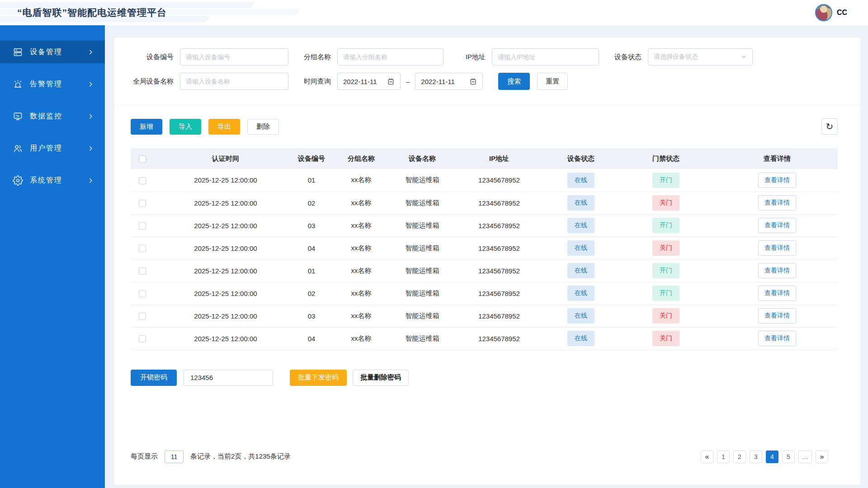 The image size is (868, 488). I want to click on search-button: 搜索, so click(514, 81).